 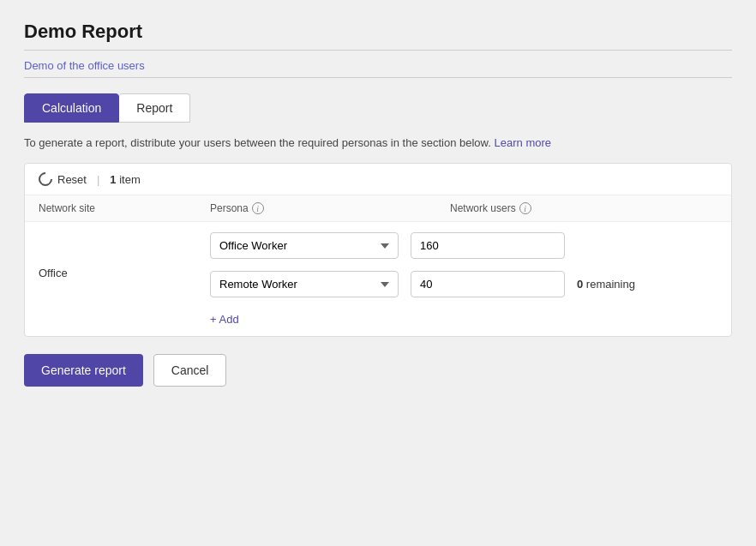 I want to click on persona-info-icon: i, so click(x=258, y=208).